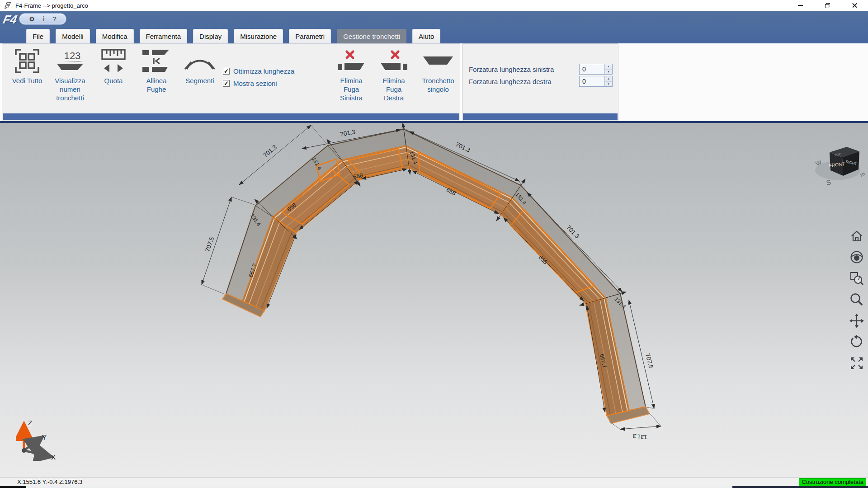 Image resolution: width=868 pixels, height=488 pixels. Describe the element at coordinates (434, 482) in the screenshot. I see `status-bar: X:1551.6 Y:-0.4 Z:1976.3 Costruzione com…` at that location.